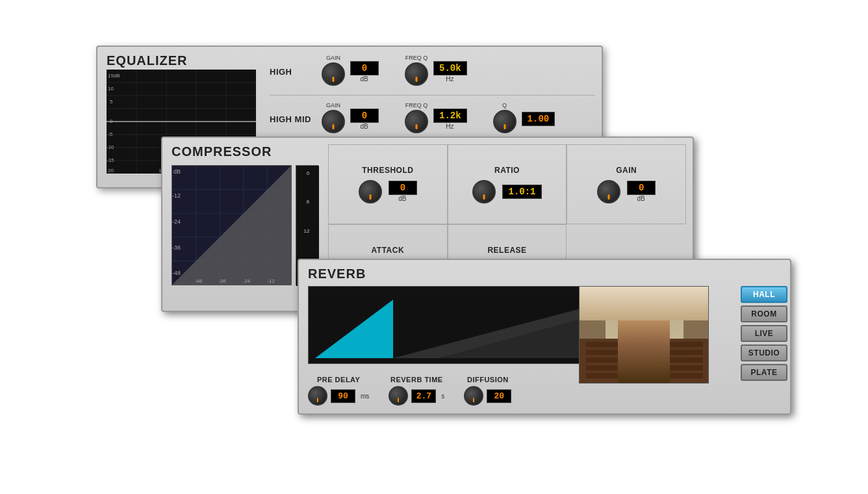 Image resolution: width=868 pixels, height=494 pixels. What do you see at coordinates (402, 199) in the screenshot?
I see `threshold-unit: dB` at bounding box center [402, 199].